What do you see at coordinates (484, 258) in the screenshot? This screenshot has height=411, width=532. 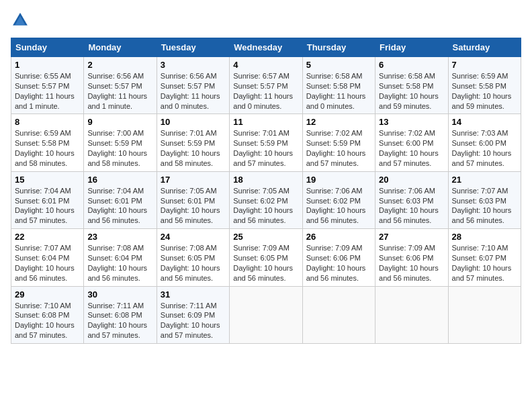 I see `day-cell-28: 28 Sunrise: 7:10 AM Sunset: 6:07 PM Dayl…` at bounding box center [484, 258].